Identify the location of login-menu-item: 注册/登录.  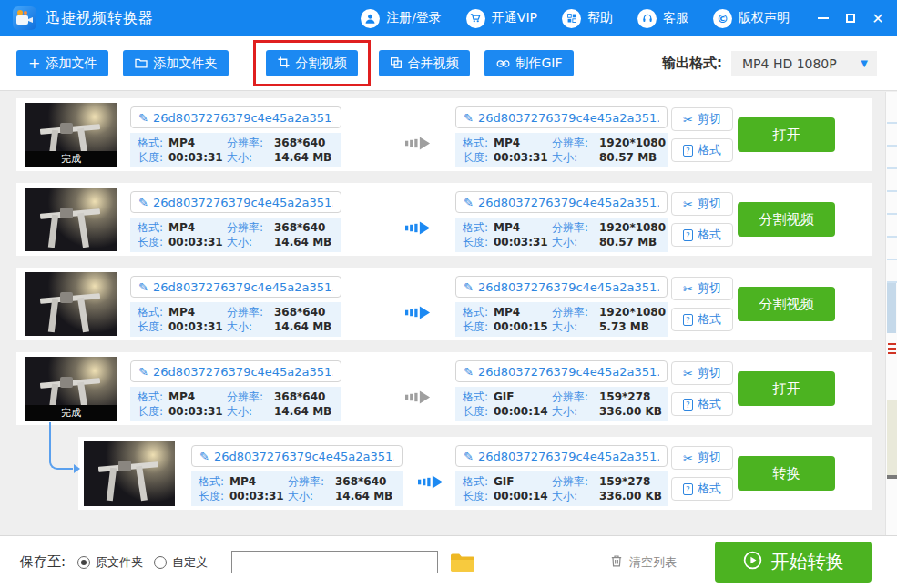
(401, 18).